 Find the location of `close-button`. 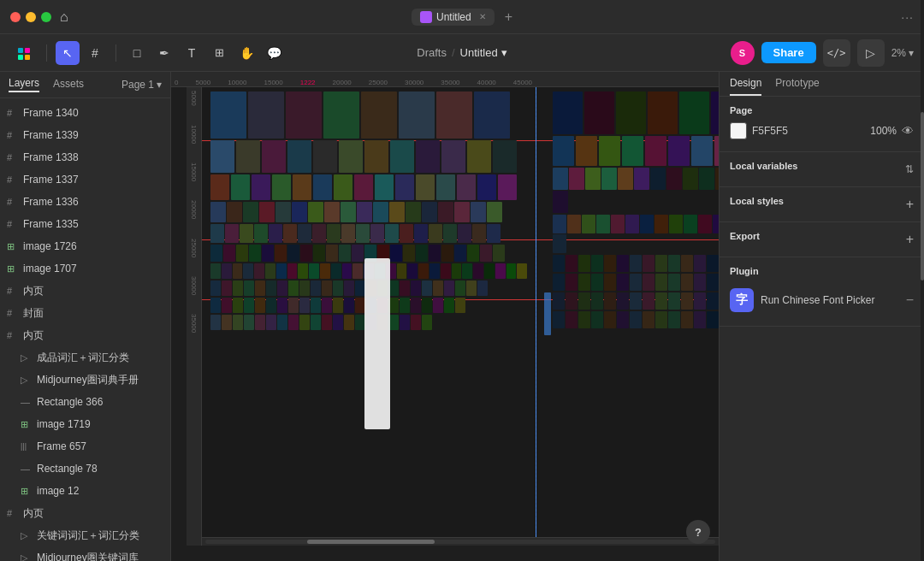

close-button is located at coordinates (15, 17).